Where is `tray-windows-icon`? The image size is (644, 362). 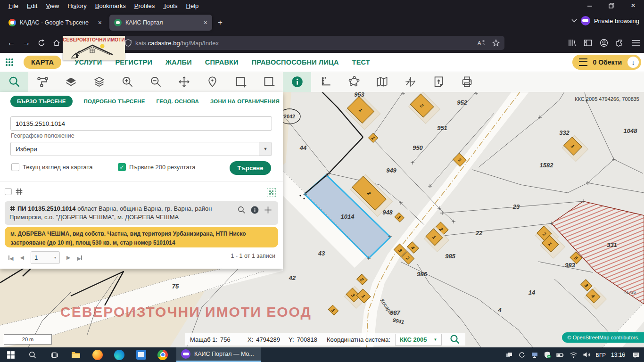
tray-windows-icon is located at coordinates (509, 355).